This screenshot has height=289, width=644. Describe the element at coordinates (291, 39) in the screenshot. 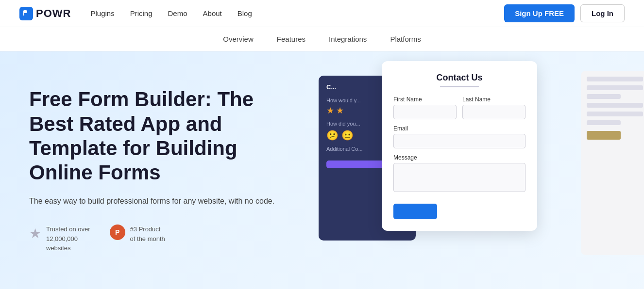

I see `subnav-features: Features` at that location.